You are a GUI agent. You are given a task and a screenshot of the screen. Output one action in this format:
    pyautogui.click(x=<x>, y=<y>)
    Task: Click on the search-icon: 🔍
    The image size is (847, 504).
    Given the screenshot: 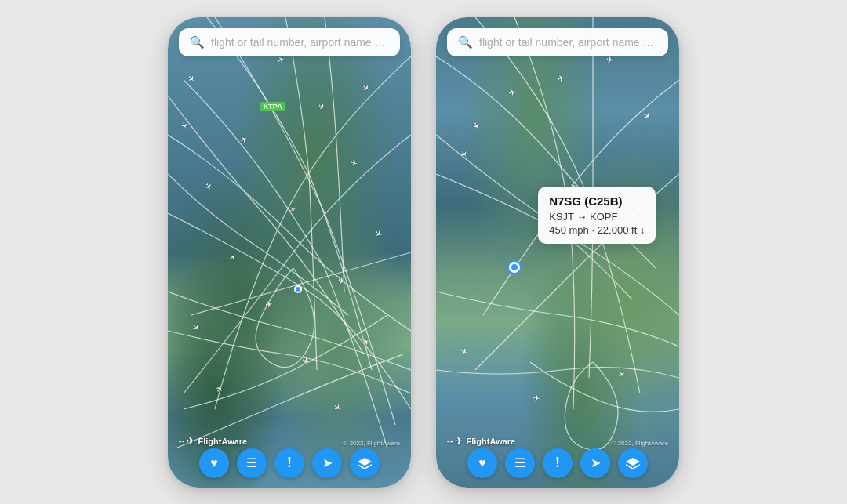 What is the action you would take?
    pyautogui.click(x=198, y=42)
    